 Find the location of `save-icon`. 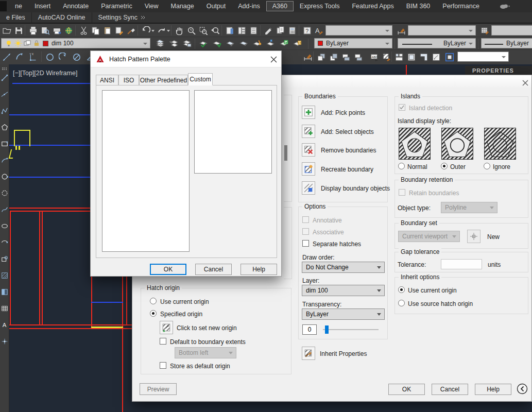

save-icon is located at coordinates (19, 30).